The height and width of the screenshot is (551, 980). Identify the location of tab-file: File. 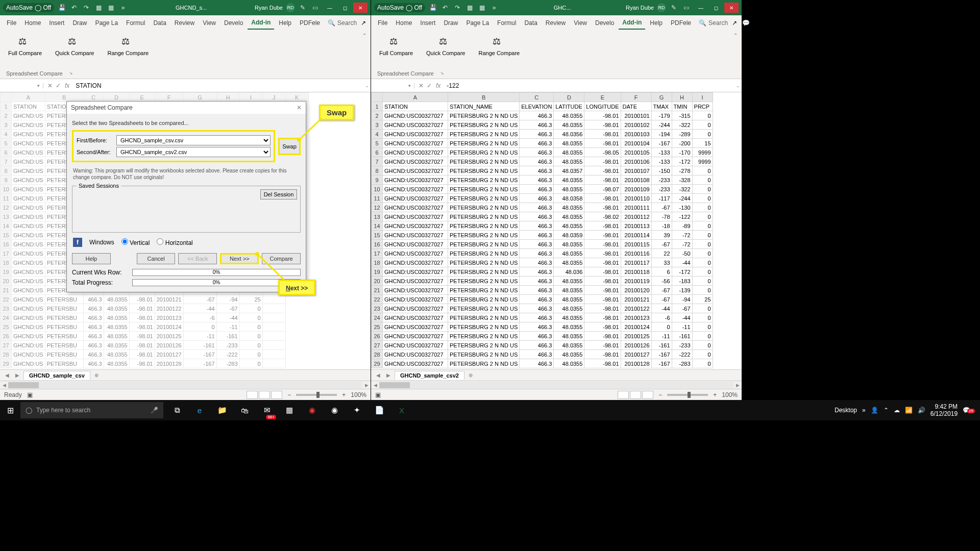
(11, 23).